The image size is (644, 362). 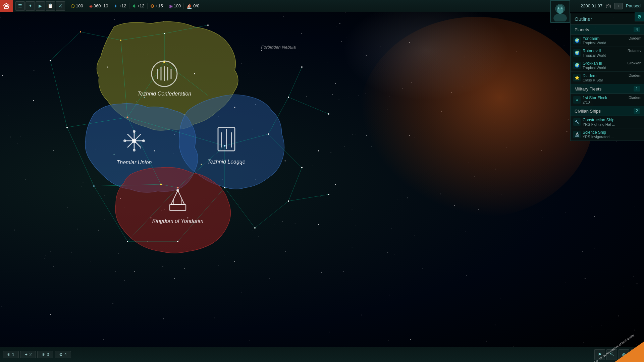 I want to click on svg-text: Themlar Union, so click(x=134, y=162).